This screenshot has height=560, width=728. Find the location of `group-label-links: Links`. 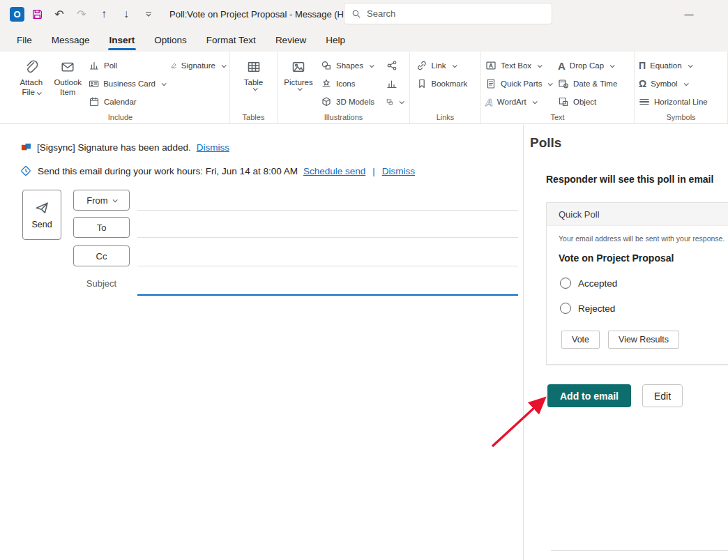

group-label-links: Links is located at coordinates (445, 117).